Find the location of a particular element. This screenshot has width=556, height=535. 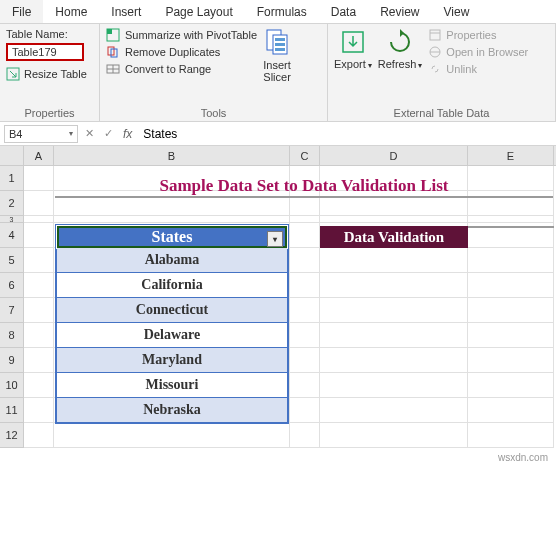

ribbon-group-tools: Summarize with PivotTable Remove Duplica… is located at coordinates (214, 72).